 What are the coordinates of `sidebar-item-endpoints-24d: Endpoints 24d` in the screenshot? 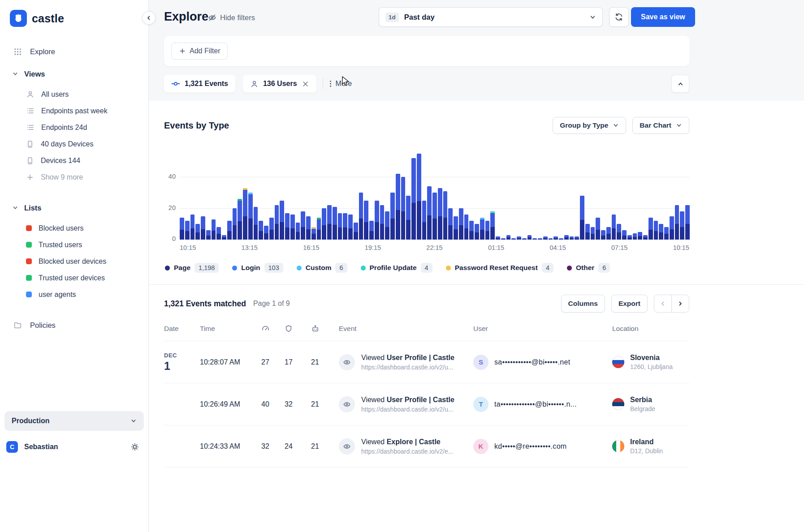 It's located at (74, 127).